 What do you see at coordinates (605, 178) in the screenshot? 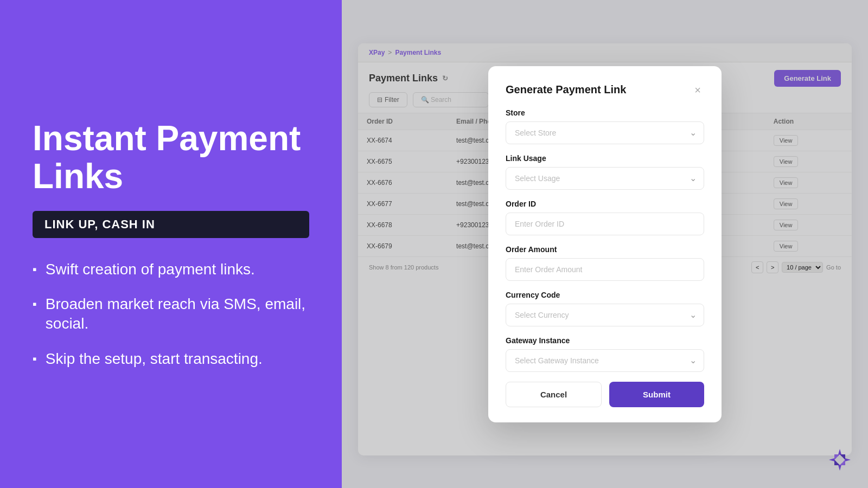
I see `link-usage-select: Select Usage` at bounding box center [605, 178].